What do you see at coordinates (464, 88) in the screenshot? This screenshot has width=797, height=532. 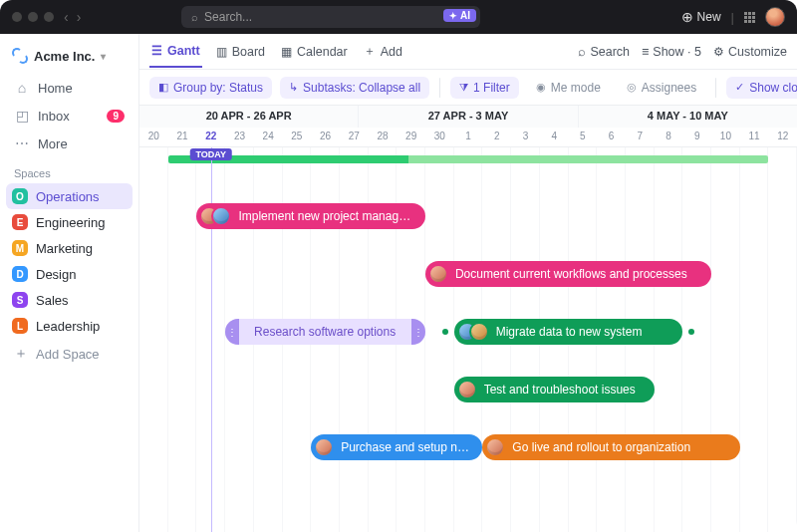 I see `filter-icon: ⧩` at bounding box center [464, 88].